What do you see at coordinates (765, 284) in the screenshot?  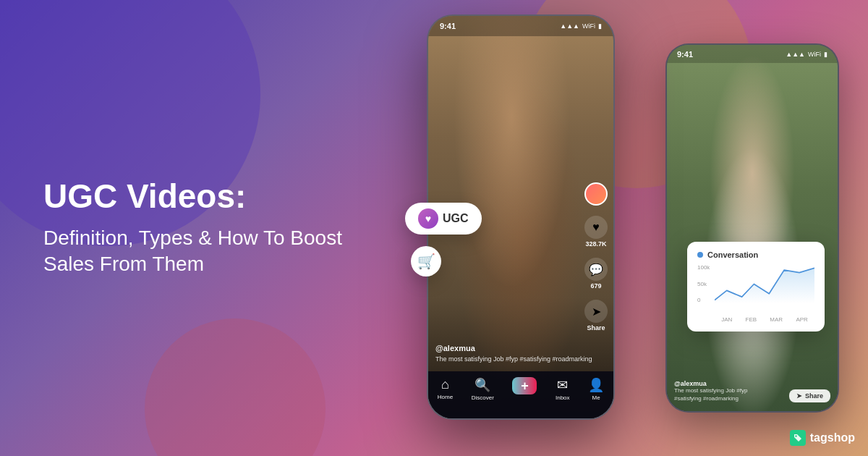 I see `chart-line` at bounding box center [765, 284].